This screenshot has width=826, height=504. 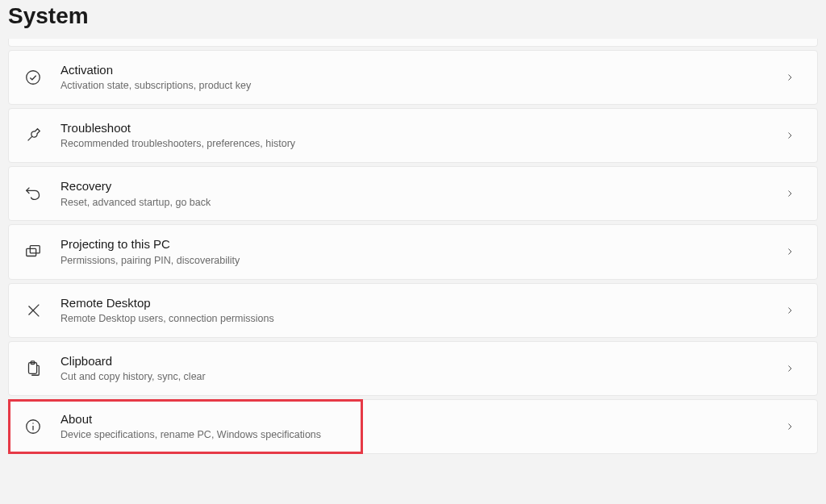 What do you see at coordinates (413, 19) in the screenshot?
I see `page-title: System` at bounding box center [413, 19].